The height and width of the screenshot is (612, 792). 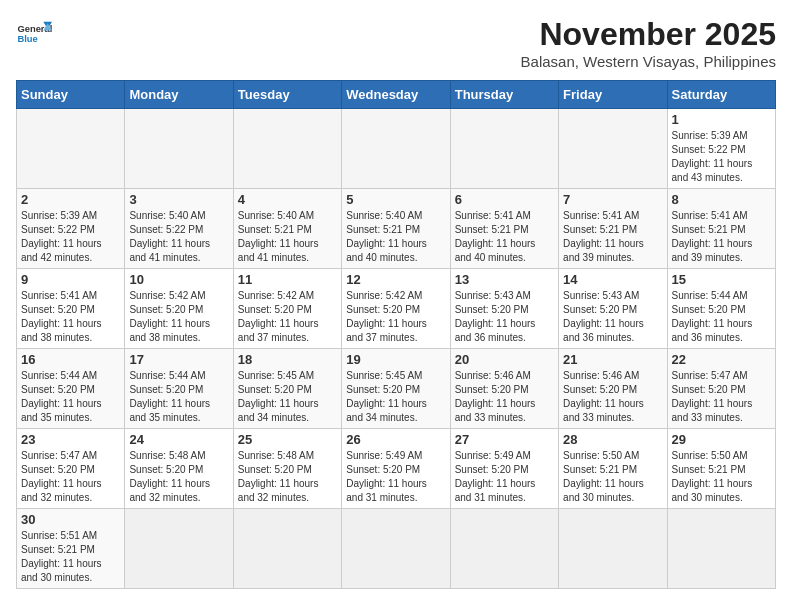 I want to click on calendar-cell: 11Sunrise: 5:42 AM Sunset: 5:20 PM Dayli…, so click(x=287, y=309).